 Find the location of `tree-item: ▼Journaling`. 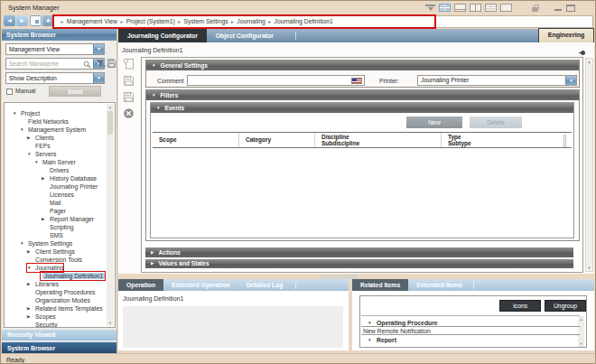

tree-item: ▼Journaling is located at coordinates (56, 267).